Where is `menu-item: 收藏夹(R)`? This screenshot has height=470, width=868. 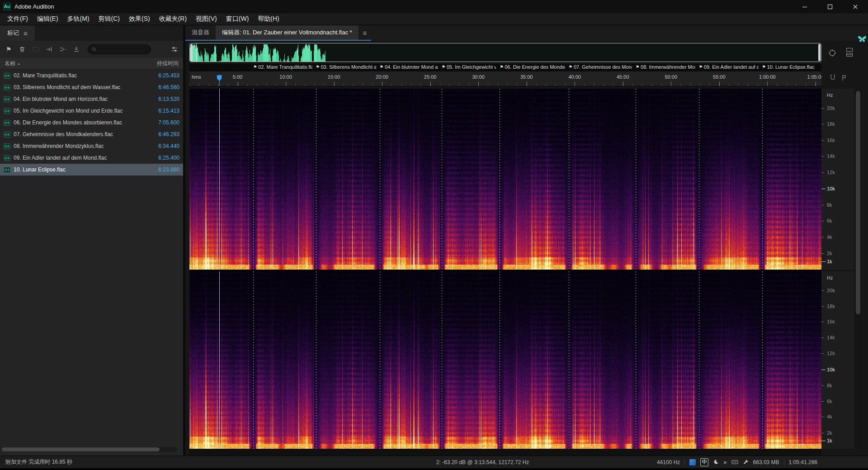
menu-item: 收藏夹(R) is located at coordinates (173, 19).